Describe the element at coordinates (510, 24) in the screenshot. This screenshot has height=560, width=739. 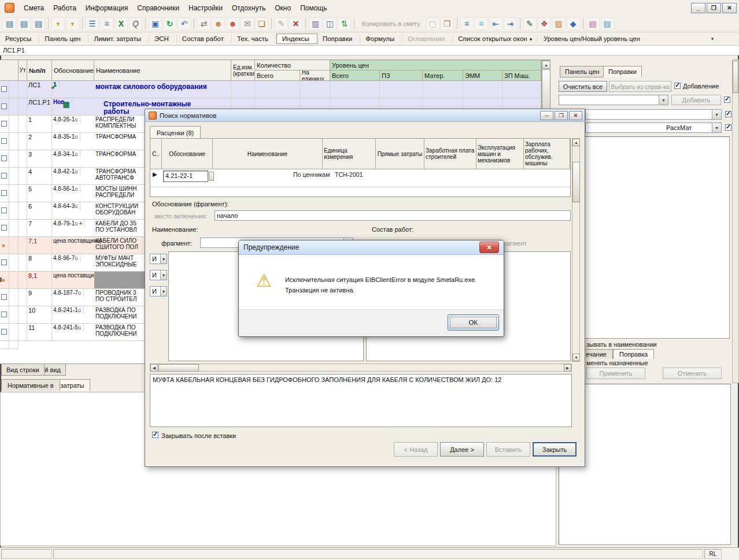
I see `indent-icon: ⇥` at that location.